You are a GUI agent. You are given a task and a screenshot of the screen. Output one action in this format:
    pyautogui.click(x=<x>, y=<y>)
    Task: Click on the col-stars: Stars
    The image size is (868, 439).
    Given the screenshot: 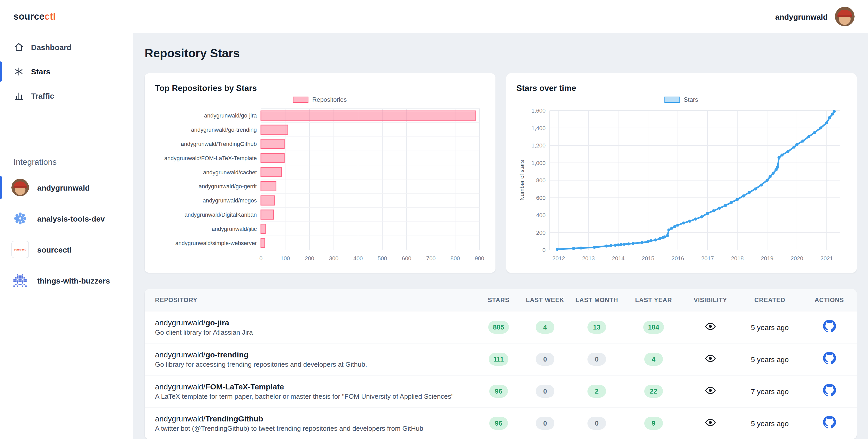 What is the action you would take?
    pyautogui.click(x=499, y=300)
    